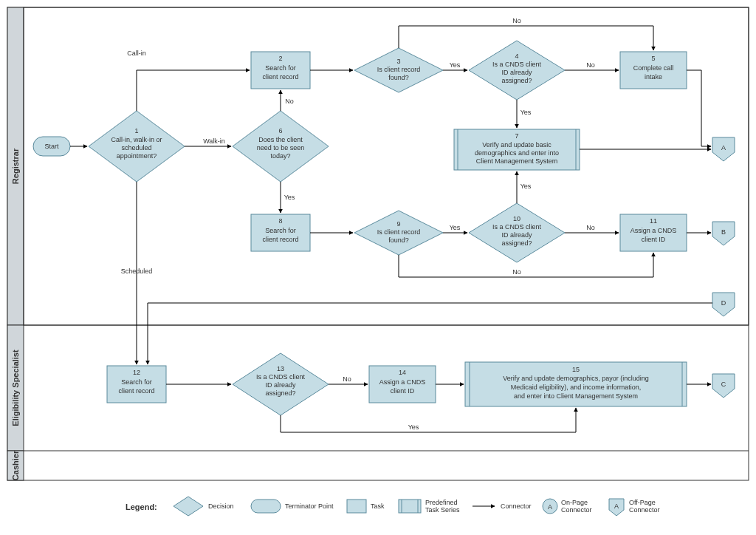  Describe the element at coordinates (517, 149) in the screenshot. I see `predef-7: 7 Verify and update basic demographics a…` at that location.